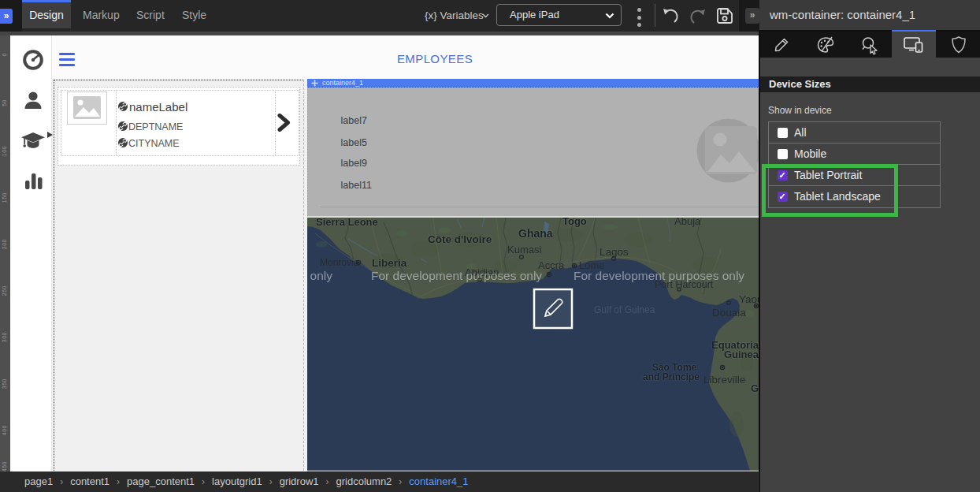 This screenshot has width=980, height=492. What do you see at coordinates (671, 377) in the screenshot?
I see `svg-text: and Príncipe` at bounding box center [671, 377].